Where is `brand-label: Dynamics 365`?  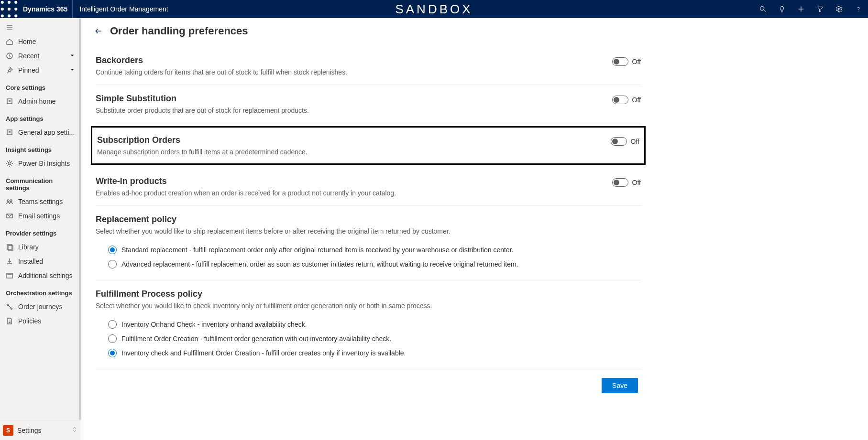 brand-label: Dynamics 365 is located at coordinates (45, 9).